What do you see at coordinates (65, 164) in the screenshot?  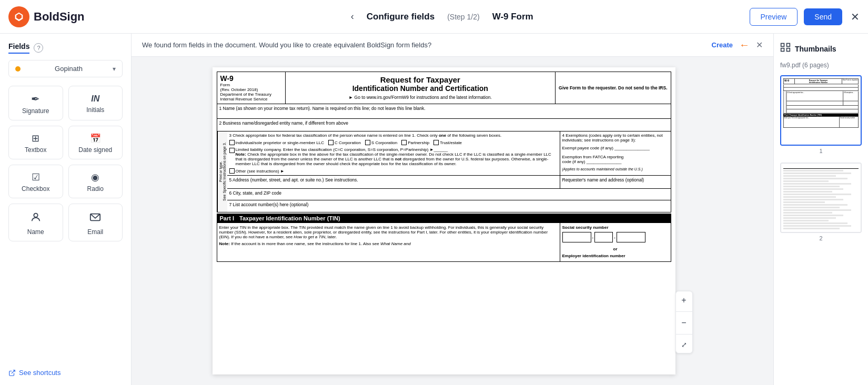 I see `fields-grid: ✒ Signature IN Initials ⊞ Textbox 📅 Date…` at bounding box center [65, 164].